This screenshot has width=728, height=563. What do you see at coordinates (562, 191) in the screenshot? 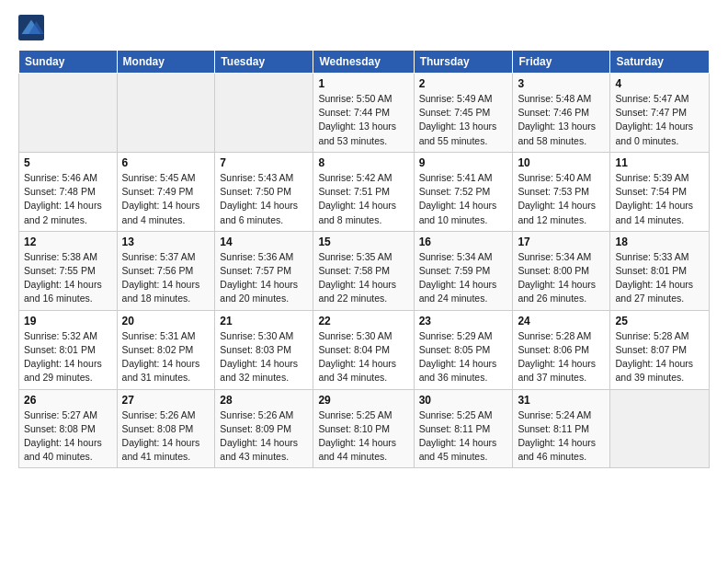
I see `calendar-cell: 10Sunrise: 5:40 AMSunset: 7:53 PMDayligh…` at bounding box center [562, 191].